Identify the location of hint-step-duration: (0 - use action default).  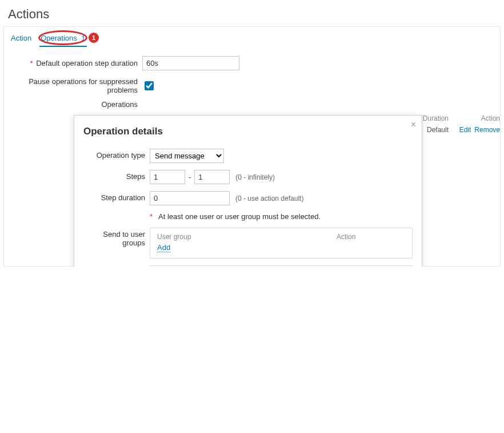
(270, 198).